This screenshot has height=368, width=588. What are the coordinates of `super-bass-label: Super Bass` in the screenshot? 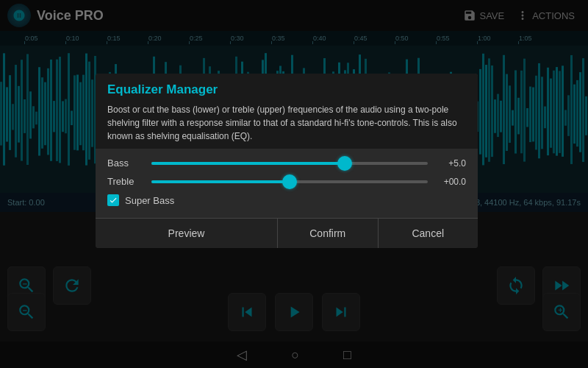 It's located at (150, 200).